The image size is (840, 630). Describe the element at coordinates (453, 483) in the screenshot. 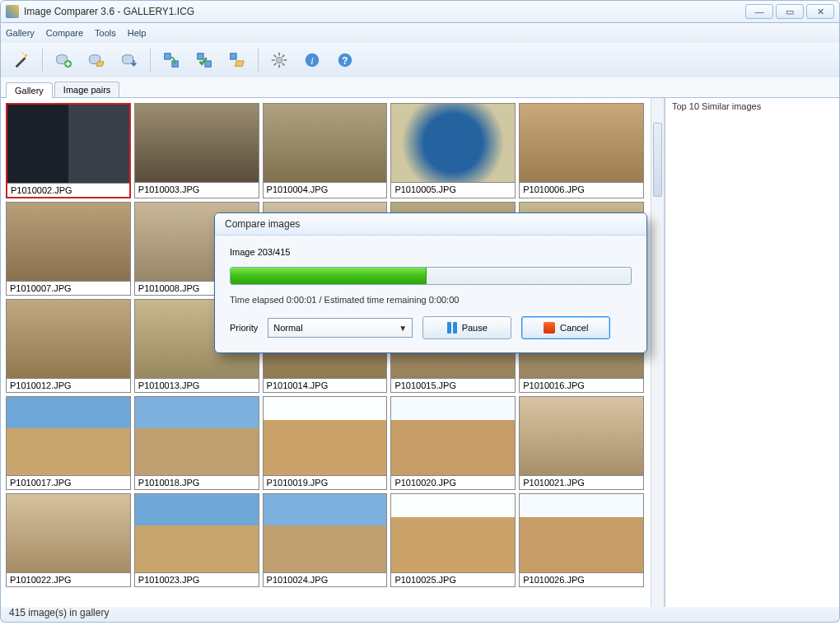

I see `thumbnail-caption: P1010020.JPG` at that location.